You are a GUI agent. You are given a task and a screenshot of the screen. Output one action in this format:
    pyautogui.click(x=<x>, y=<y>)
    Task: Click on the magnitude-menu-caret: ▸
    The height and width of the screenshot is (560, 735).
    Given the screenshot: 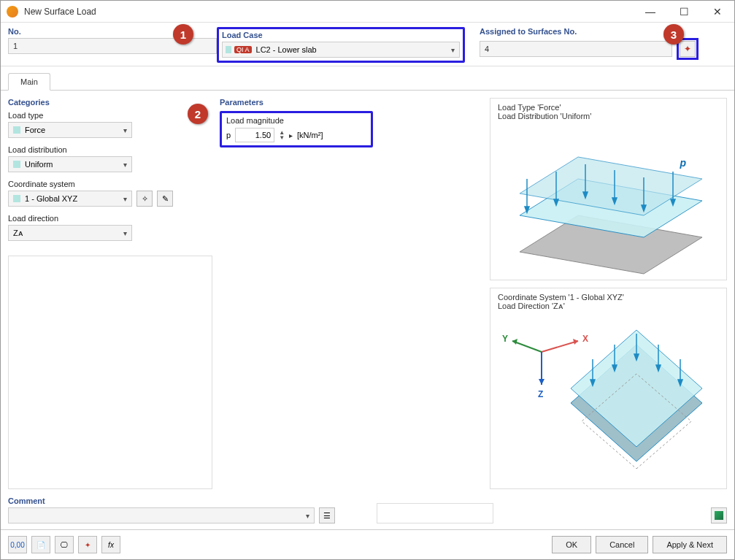 What is the action you would take?
    pyautogui.click(x=290, y=136)
    